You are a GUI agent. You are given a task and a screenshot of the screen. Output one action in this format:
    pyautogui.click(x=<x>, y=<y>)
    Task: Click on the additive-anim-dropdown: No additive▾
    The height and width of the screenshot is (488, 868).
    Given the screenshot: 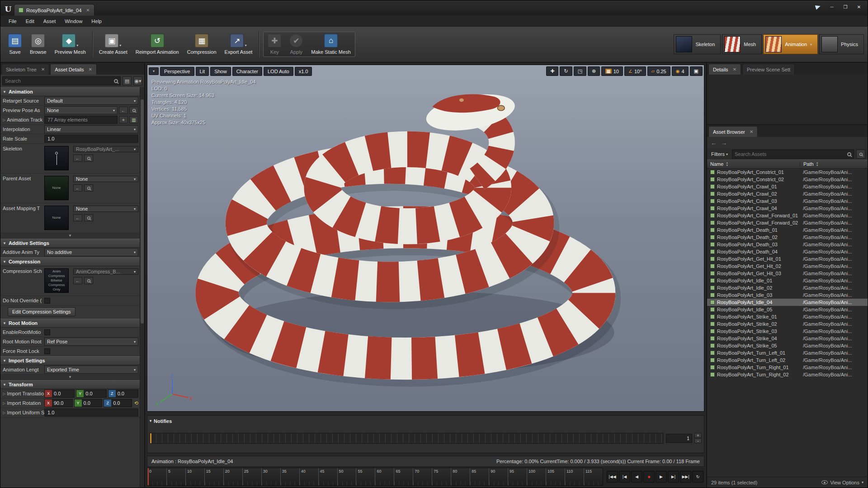 What is the action you would take?
    pyautogui.click(x=91, y=252)
    